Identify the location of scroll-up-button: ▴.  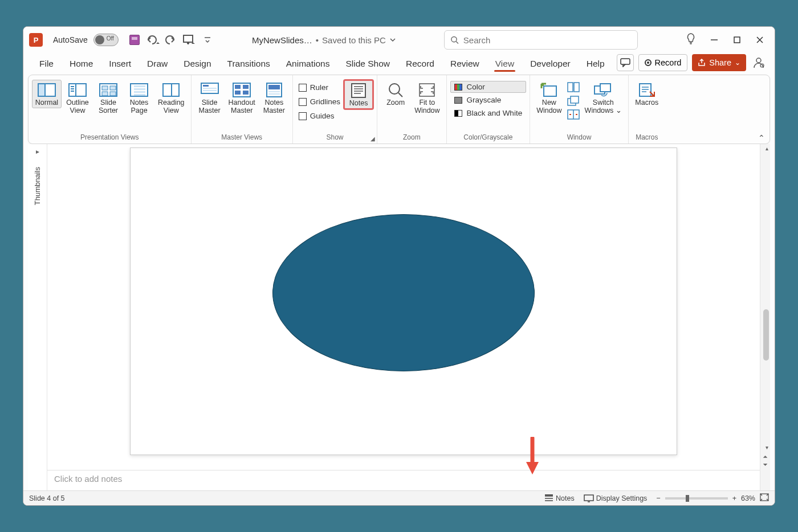
(767, 148).